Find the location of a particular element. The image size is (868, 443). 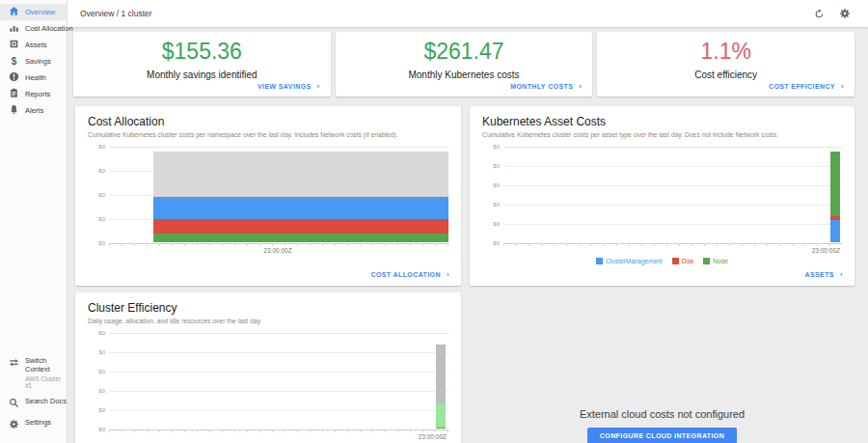

cost-allocation-link: COST ALLOCATION is located at coordinates (410, 274).